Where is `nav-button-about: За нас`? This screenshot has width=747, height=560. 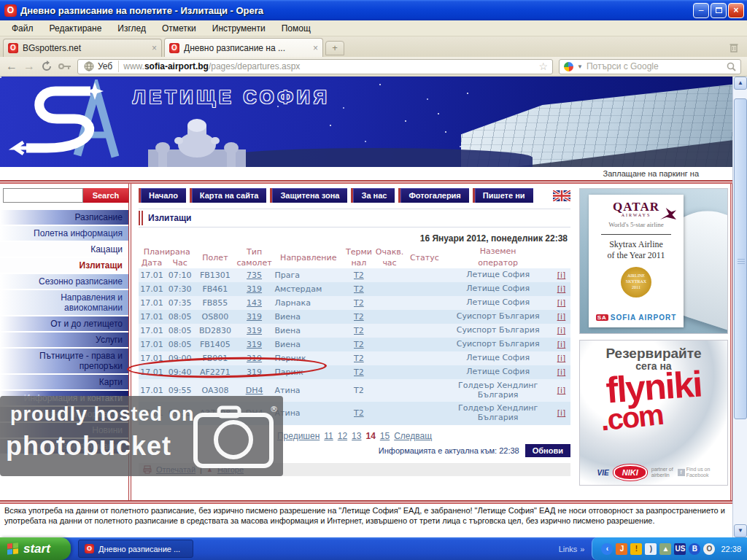
nav-button-about: За нас is located at coordinates (373, 195).